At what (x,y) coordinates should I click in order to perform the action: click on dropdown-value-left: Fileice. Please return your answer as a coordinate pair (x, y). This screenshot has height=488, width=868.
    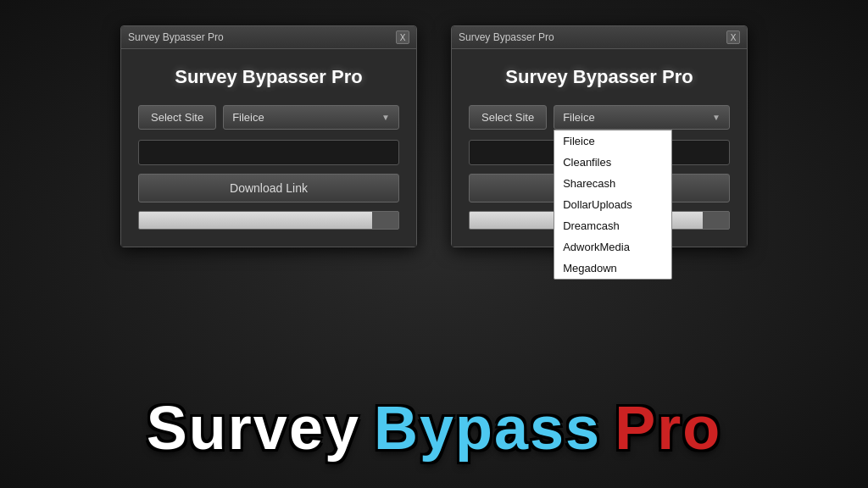
    Looking at the image, I should click on (248, 117).